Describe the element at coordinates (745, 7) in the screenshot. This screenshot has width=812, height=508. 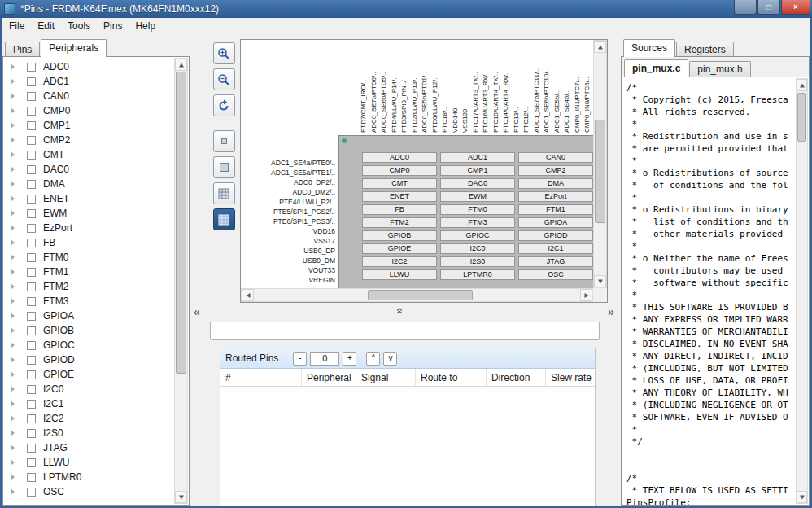
I see `minimize-button: _` at that location.